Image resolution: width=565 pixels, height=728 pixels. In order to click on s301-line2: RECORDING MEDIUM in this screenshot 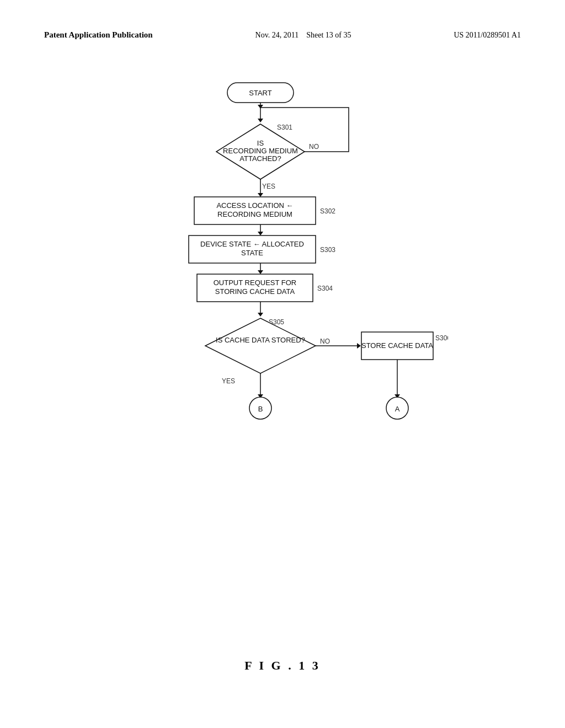, I will do `click(260, 151)`.